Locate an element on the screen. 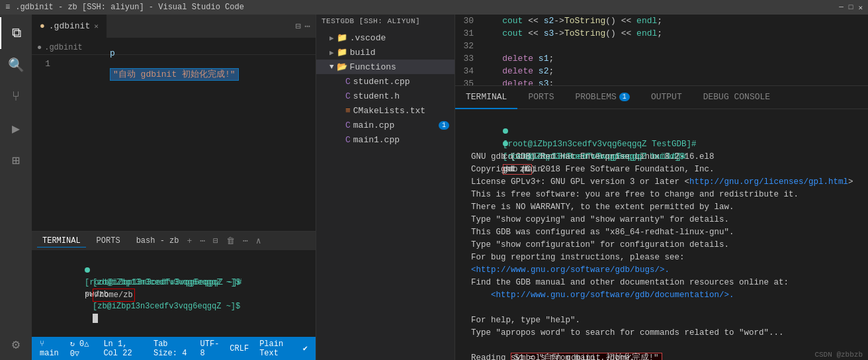 This screenshot has width=868, height=360. mt-line-blank is located at coordinates (662, 308).